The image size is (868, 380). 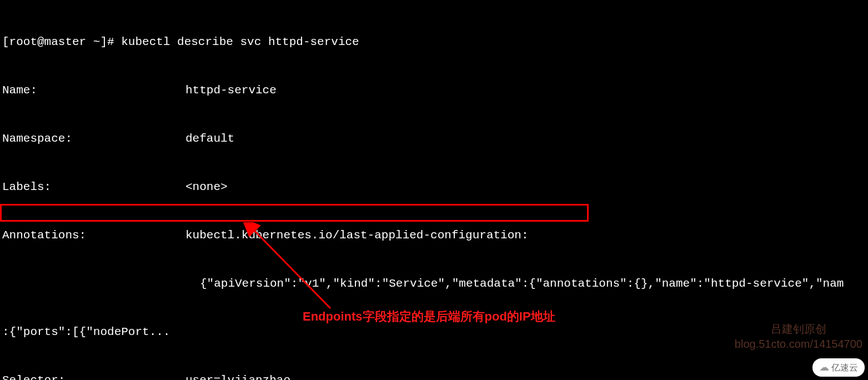 What do you see at coordinates (824, 368) in the screenshot?
I see `cloud-icon: ☁` at bounding box center [824, 368].